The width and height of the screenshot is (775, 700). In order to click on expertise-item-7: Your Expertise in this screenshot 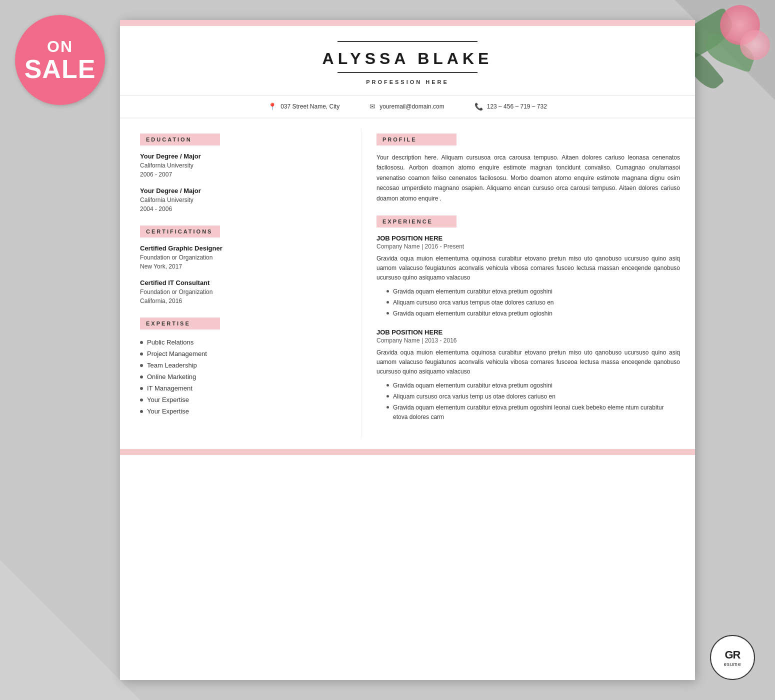, I will do `click(243, 411)`.